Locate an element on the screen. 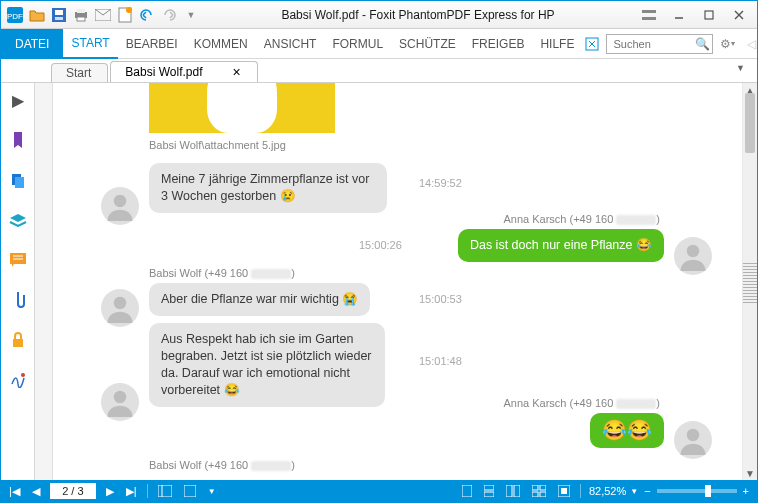 This screenshot has height=503, width=758. last-page-icon: ▶| is located at coordinates (132, 492).